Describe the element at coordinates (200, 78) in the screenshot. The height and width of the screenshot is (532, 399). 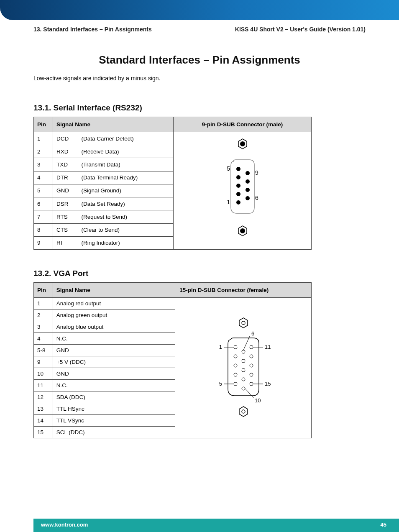
I see `intro-text: Low-active signals are indicated by a mi…` at that location.